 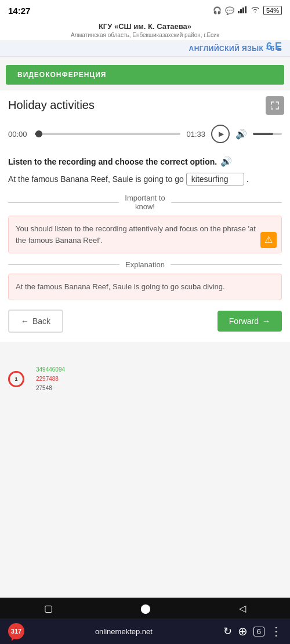 I want to click on conference-text: ВИДЕОКОНФЕРЕНЦИЯ, so click(x=61, y=75).